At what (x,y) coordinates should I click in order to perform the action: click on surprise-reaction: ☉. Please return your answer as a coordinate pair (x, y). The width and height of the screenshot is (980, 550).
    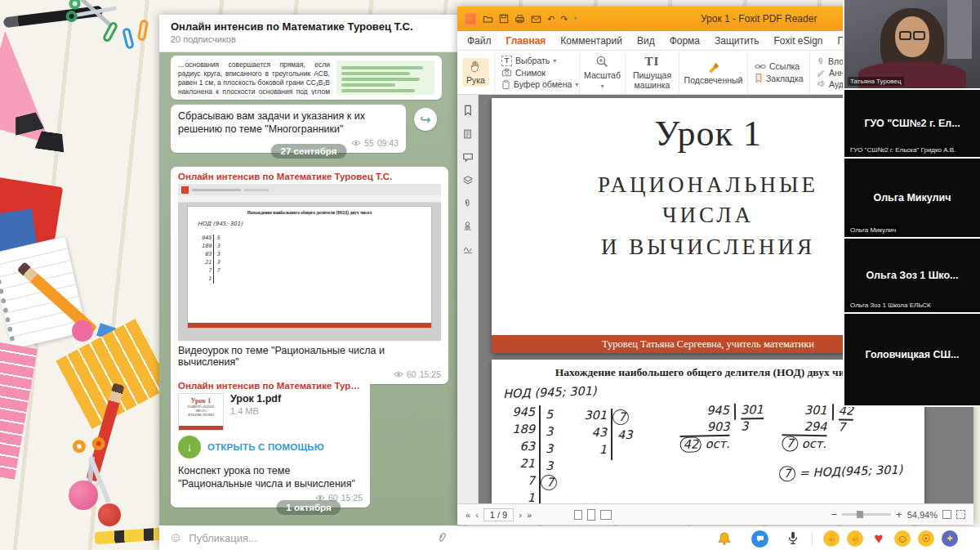
    Looking at the image, I should click on (926, 539).